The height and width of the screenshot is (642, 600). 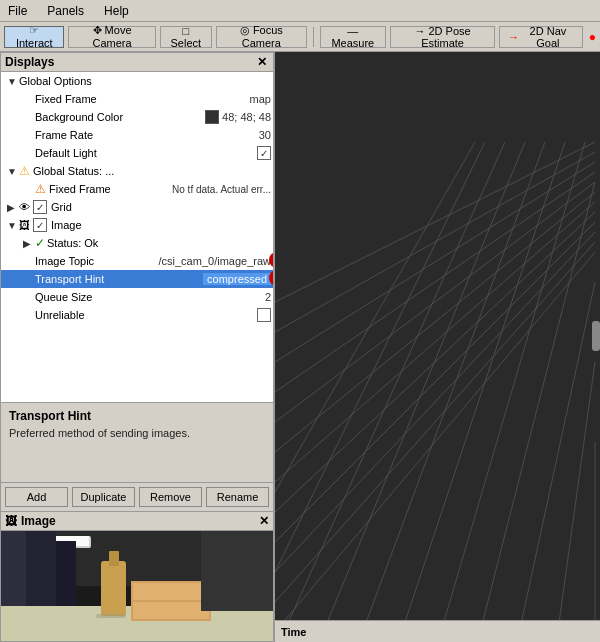 What do you see at coordinates (137, 586) in the screenshot?
I see `camera-image-svg` at bounding box center [137, 586].